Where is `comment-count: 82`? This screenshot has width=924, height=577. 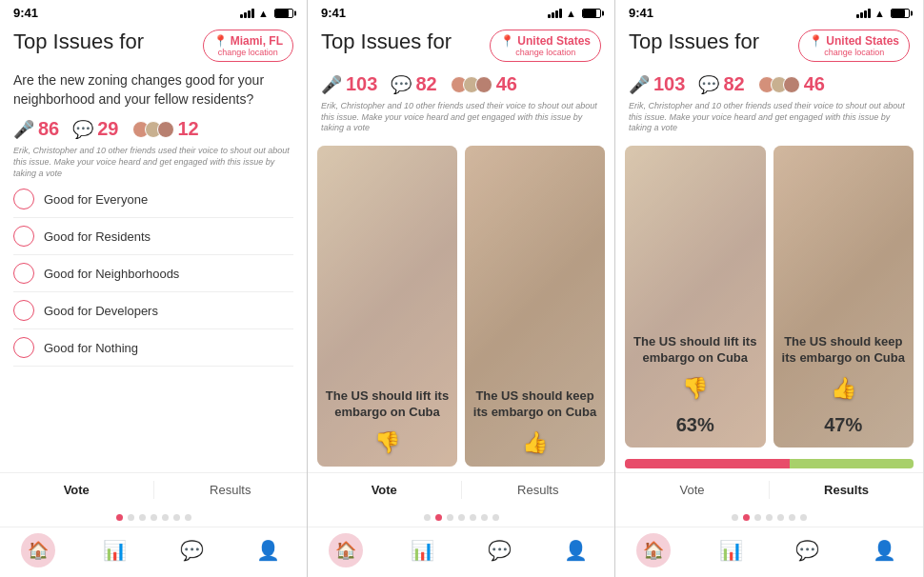 comment-count: 82 is located at coordinates (733, 84).